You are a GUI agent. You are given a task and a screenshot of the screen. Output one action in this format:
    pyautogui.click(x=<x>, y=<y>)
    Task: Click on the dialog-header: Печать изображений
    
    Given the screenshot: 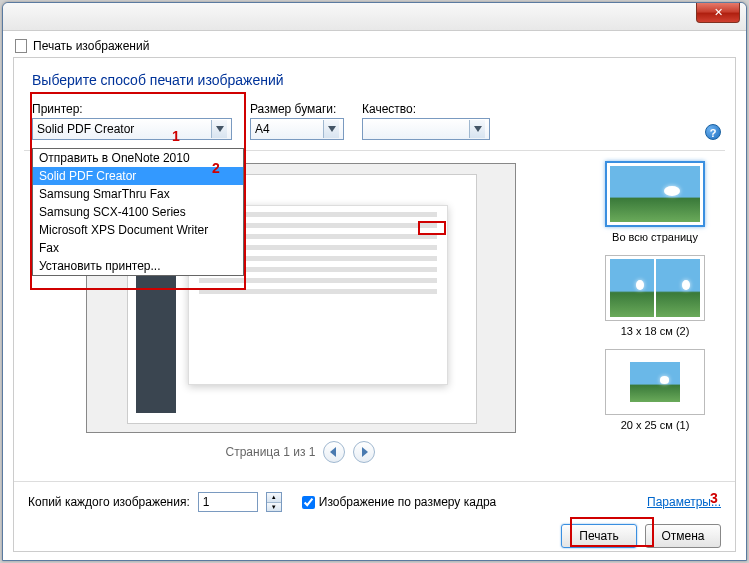 What is the action you would take?
    pyautogui.click(x=374, y=44)
    